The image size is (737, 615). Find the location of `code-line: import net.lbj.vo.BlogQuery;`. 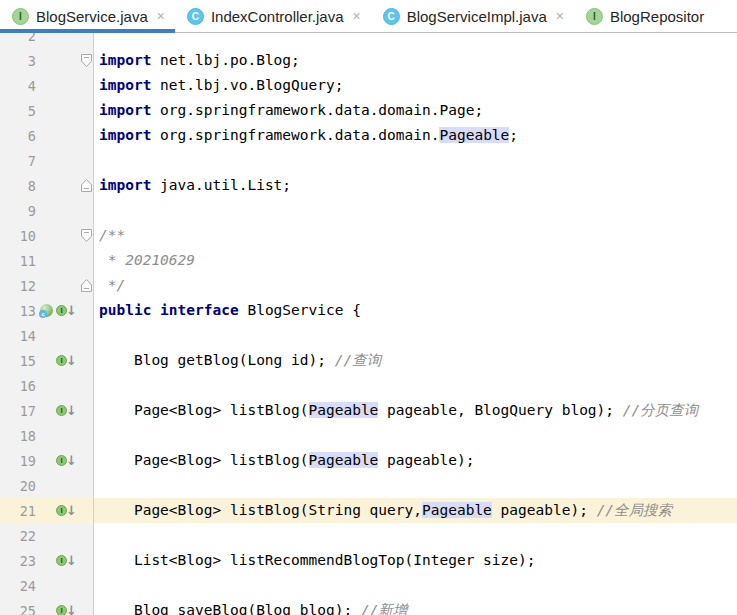

code-line: import net.lbj.vo.BlogQuery; is located at coordinates (416, 86).